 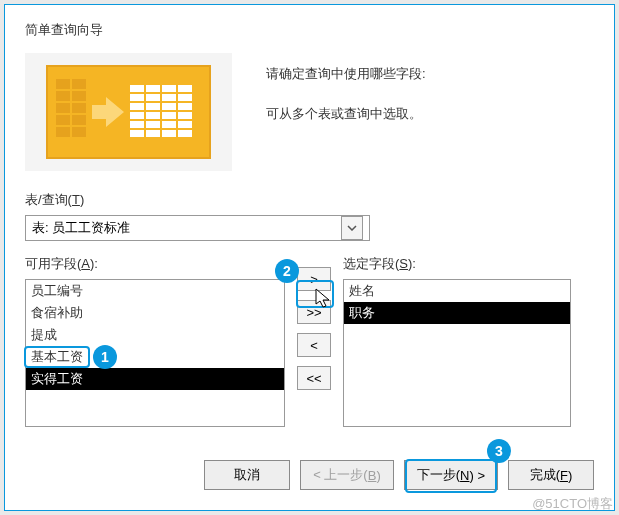 What do you see at coordinates (314, 345) in the screenshot?
I see `remove-one-button: <` at bounding box center [314, 345].